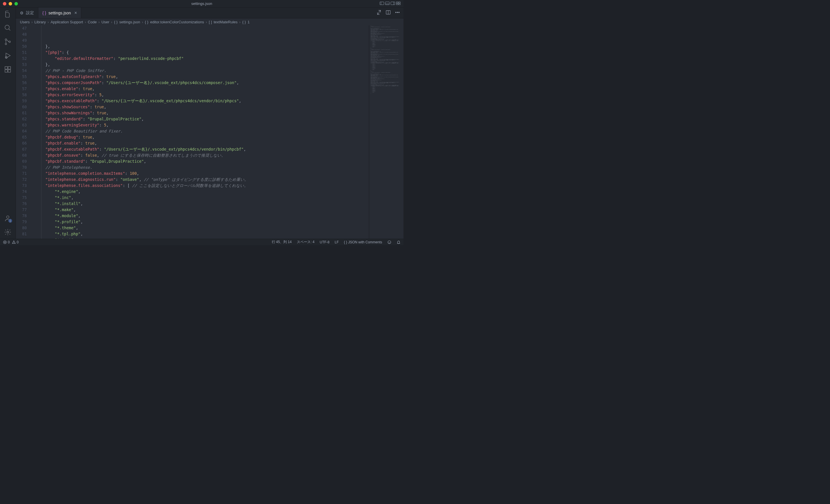 The width and height of the screenshot is (830, 504). Describe the element at coordinates (210, 22) in the screenshot. I see `breadcrumb: Users › Library › Application Support › …` at that location.